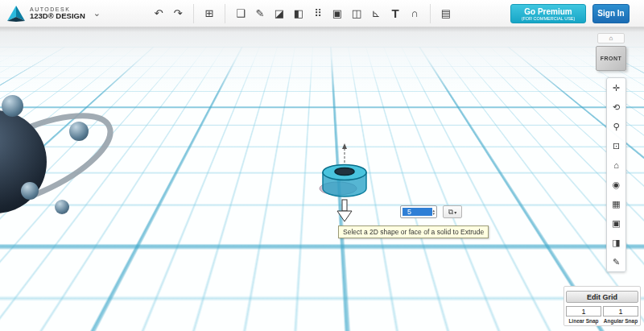 The height and width of the screenshot is (331, 644). What do you see at coordinates (584, 315) in the screenshot?
I see `linear-snap-cell: 1 Linear Snap` at bounding box center [584, 315].